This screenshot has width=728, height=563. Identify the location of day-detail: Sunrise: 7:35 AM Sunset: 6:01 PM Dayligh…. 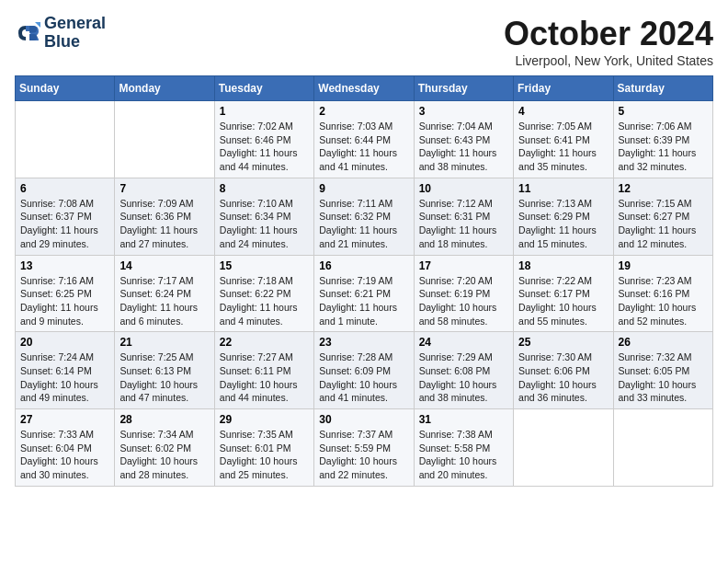
(265, 454).